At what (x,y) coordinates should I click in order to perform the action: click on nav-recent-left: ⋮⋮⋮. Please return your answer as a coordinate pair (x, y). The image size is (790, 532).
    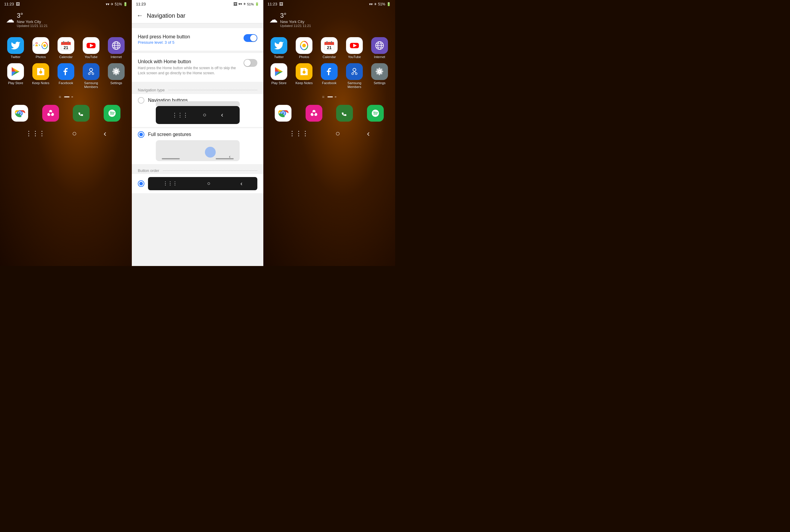
    Looking at the image, I should click on (35, 134).